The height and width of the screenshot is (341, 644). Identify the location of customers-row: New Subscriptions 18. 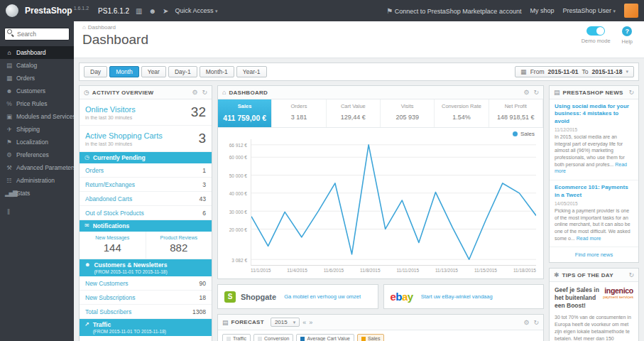
(146, 298).